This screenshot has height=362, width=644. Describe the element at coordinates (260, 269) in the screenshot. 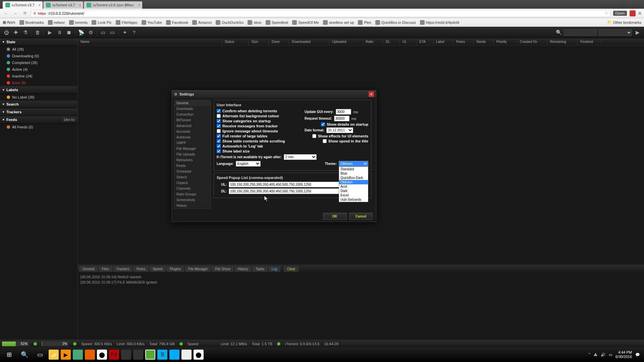

I see `bottom-tab: Tasks` at that location.